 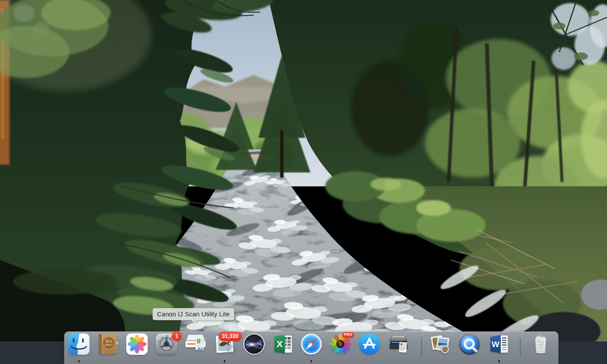 I want to click on dock-item-safari, so click(x=311, y=344).